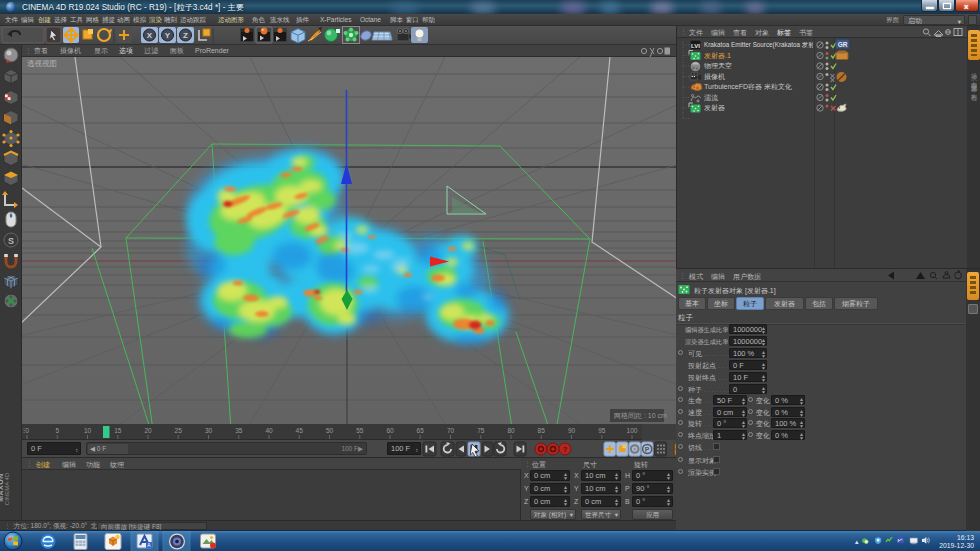 Image resolution: width=980 pixels, height=551 pixels. Describe the element at coordinates (300, 430) in the screenshot. I see `svg-text: 45` at that location.